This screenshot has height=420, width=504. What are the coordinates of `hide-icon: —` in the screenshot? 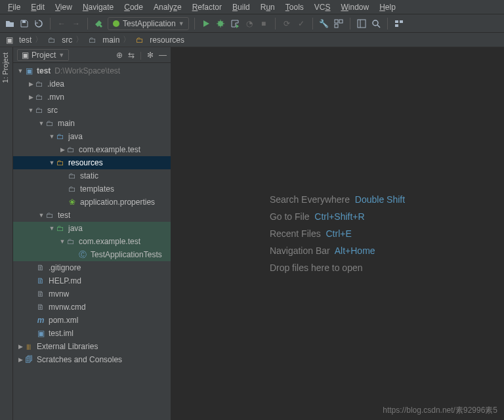 It's located at (163, 55).